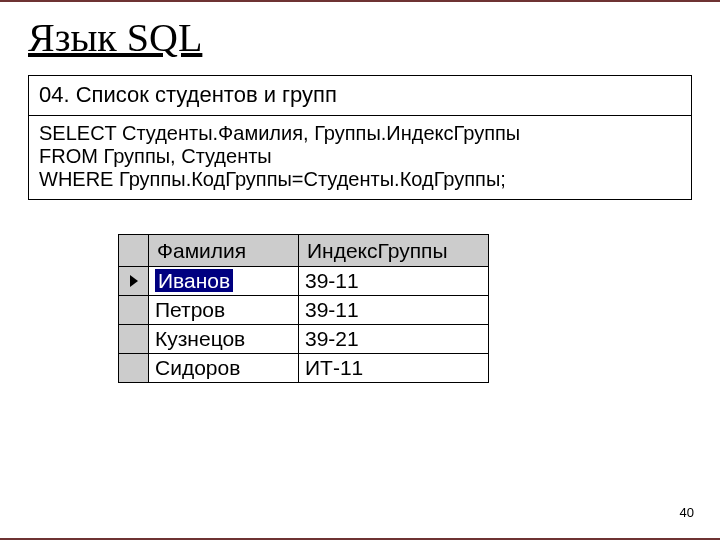 The image size is (720, 540). I want to click on sql-rest-3: Группы.КодГруппы=Студенты.КодГруппы;, so click(309, 179).